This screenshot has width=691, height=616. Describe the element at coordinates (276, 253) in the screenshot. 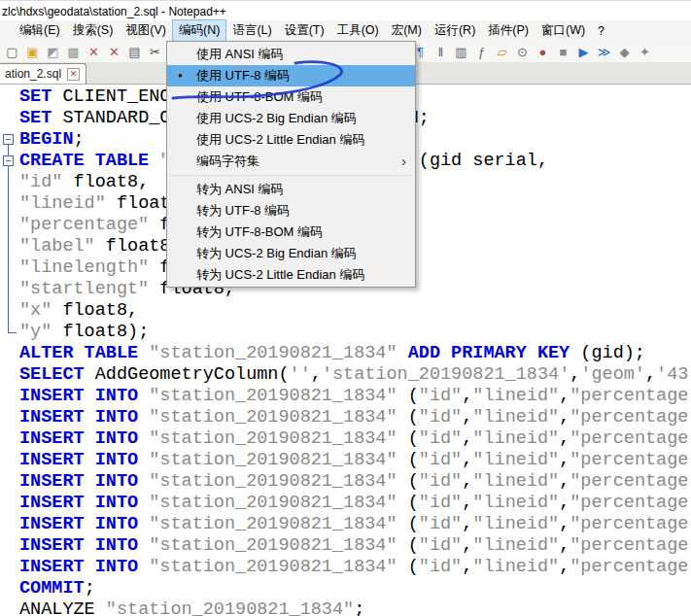

I see `menu-item-label: 转为 UCS-2 Big Endian 编码` at that location.